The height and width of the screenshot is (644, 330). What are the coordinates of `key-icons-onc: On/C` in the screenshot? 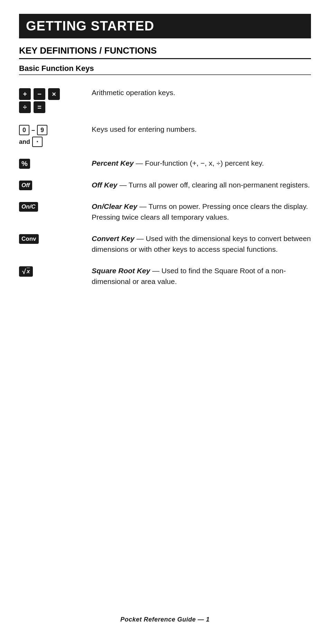 It's located at (50, 206).